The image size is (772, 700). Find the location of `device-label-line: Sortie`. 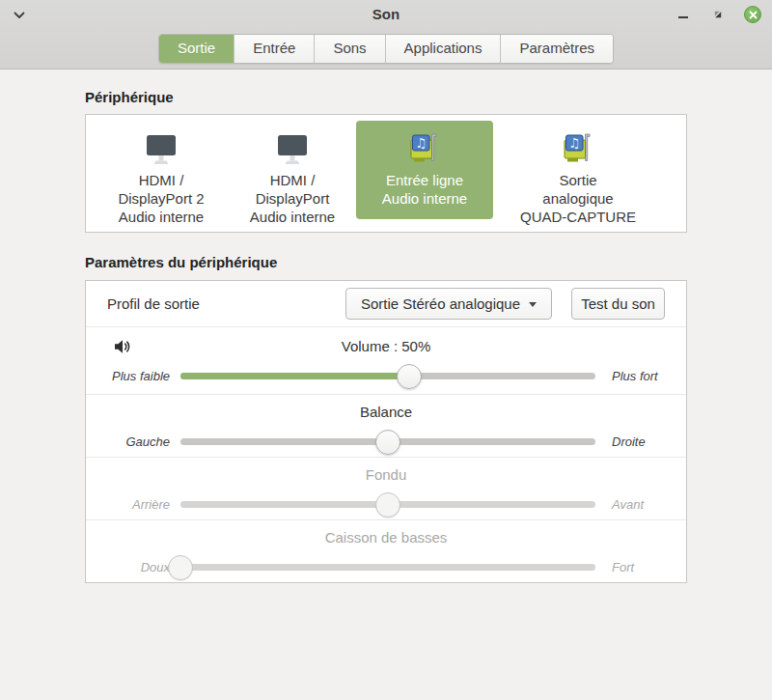

device-label-line: Sortie is located at coordinates (578, 180).